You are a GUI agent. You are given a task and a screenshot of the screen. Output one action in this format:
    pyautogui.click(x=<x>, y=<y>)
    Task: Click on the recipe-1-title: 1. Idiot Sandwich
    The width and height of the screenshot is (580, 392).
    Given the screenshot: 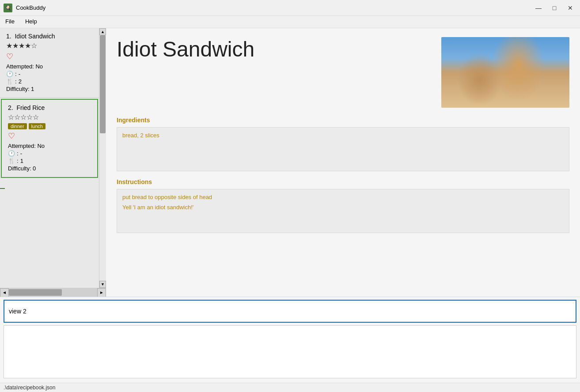 What is the action you would take?
    pyautogui.click(x=49, y=36)
    